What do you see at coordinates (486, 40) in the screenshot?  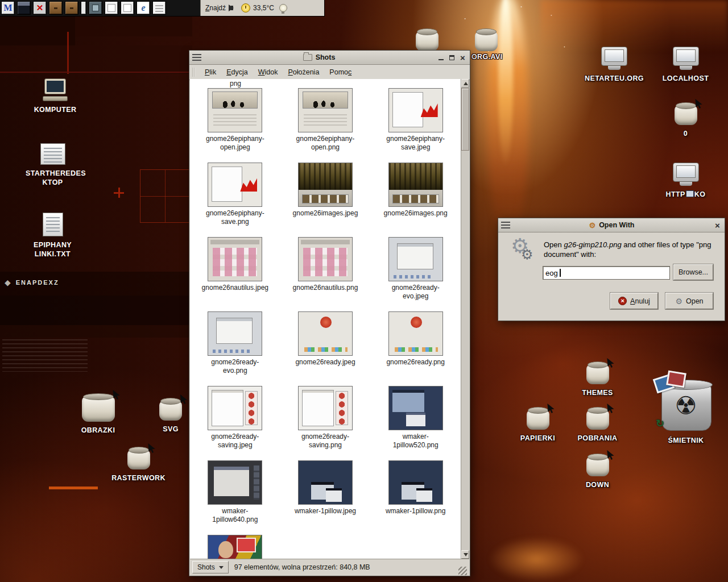 I see `desktop-icon-jar-top2` at bounding box center [486, 40].